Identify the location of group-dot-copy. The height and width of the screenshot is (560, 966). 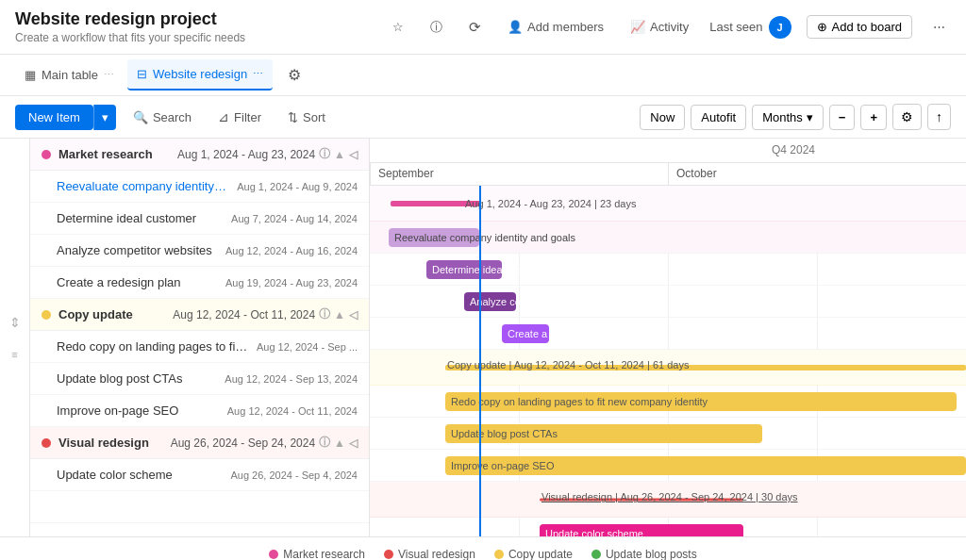
(46, 315).